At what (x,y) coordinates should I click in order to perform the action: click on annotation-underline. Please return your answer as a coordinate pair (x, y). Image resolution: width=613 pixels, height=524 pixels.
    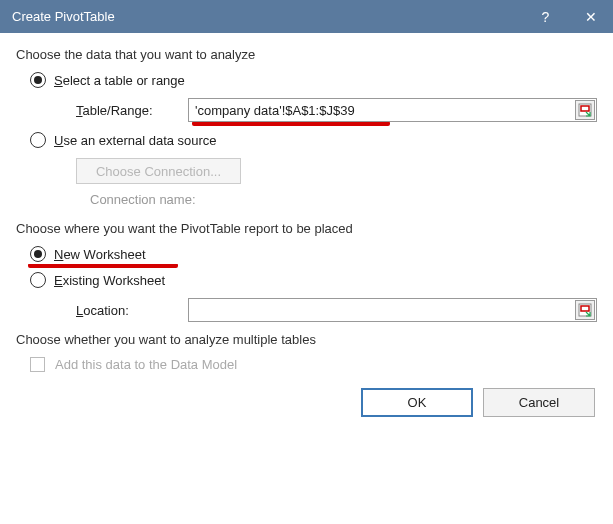
    Looking at the image, I should click on (103, 266).